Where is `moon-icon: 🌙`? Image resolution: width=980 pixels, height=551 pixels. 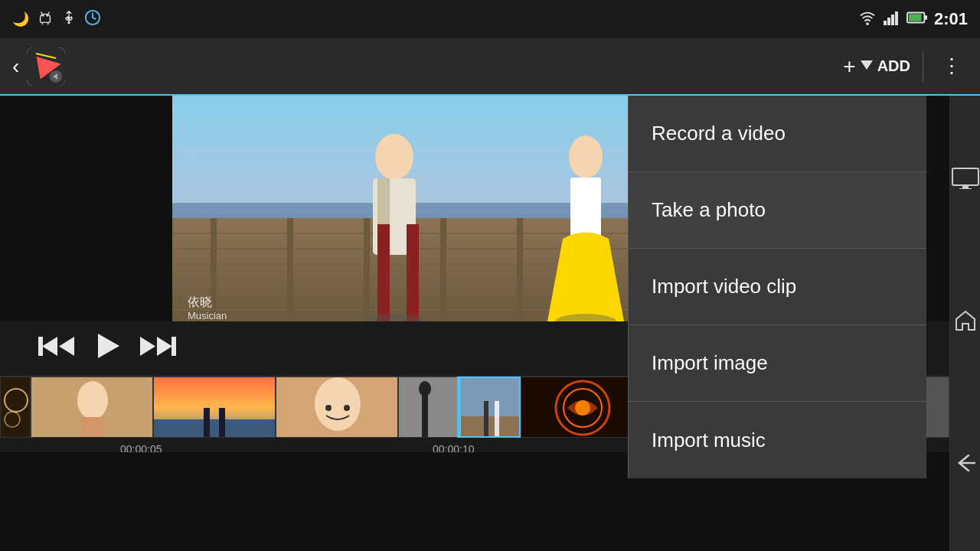
moon-icon: 🌙 is located at coordinates (21, 19).